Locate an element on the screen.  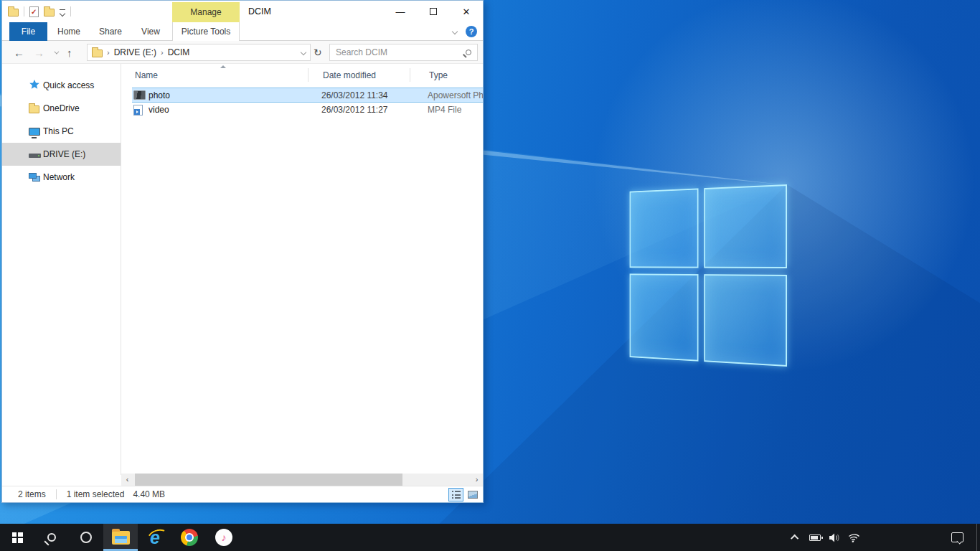
tab-home: Home is located at coordinates (69, 32).